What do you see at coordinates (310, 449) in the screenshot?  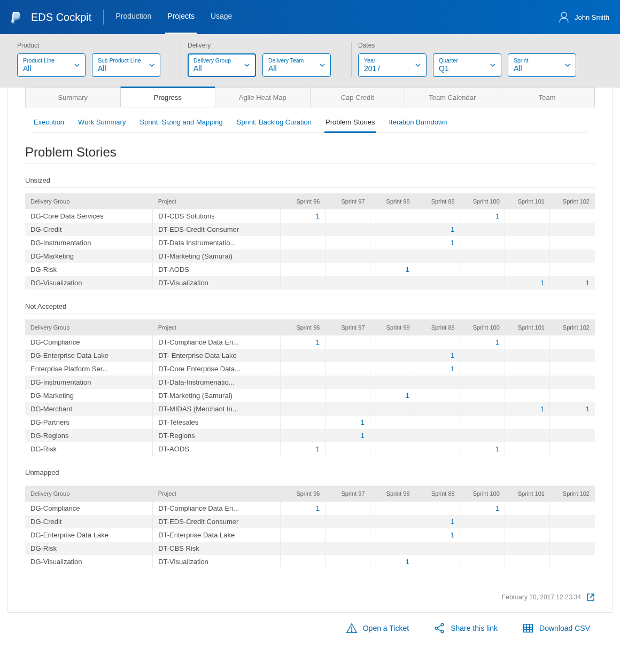 I see `table-row: DG-RiskDT-AODS11` at bounding box center [310, 449].